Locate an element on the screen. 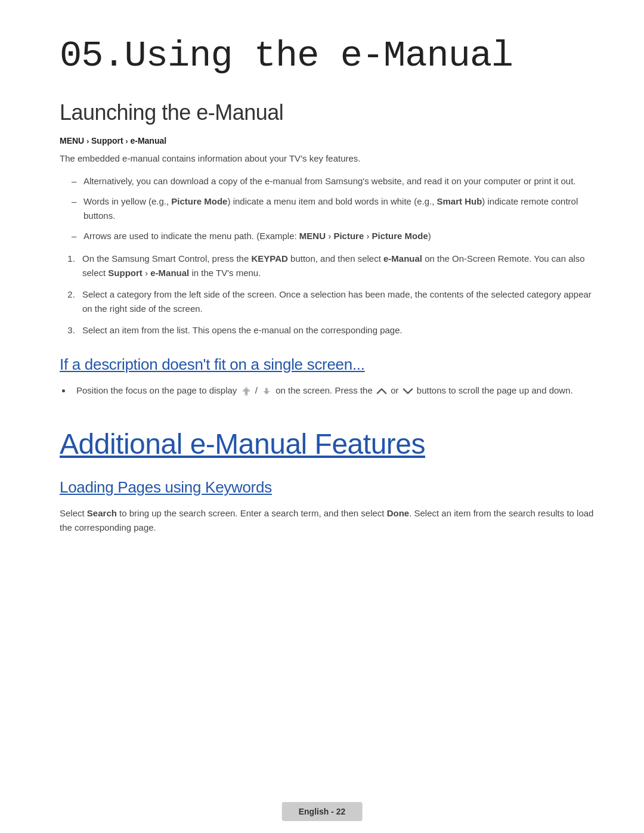  done-bold: Done is located at coordinates (398, 513).